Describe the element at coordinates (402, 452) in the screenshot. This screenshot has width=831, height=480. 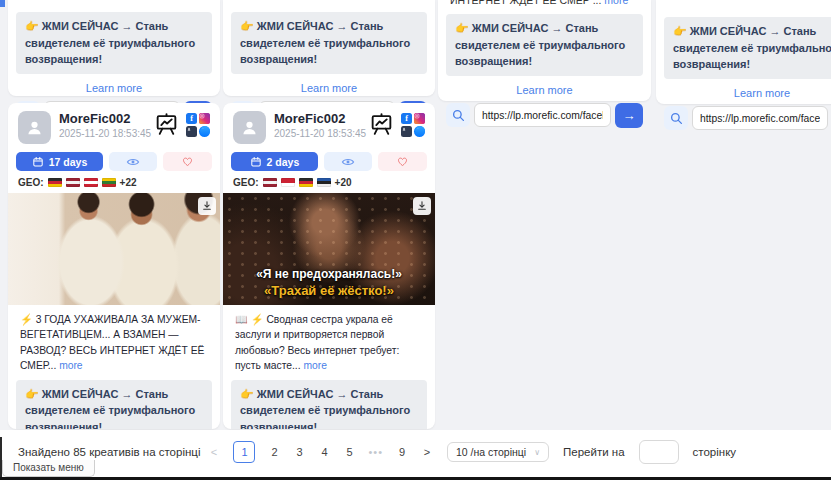
I see `page-item: 9` at that location.